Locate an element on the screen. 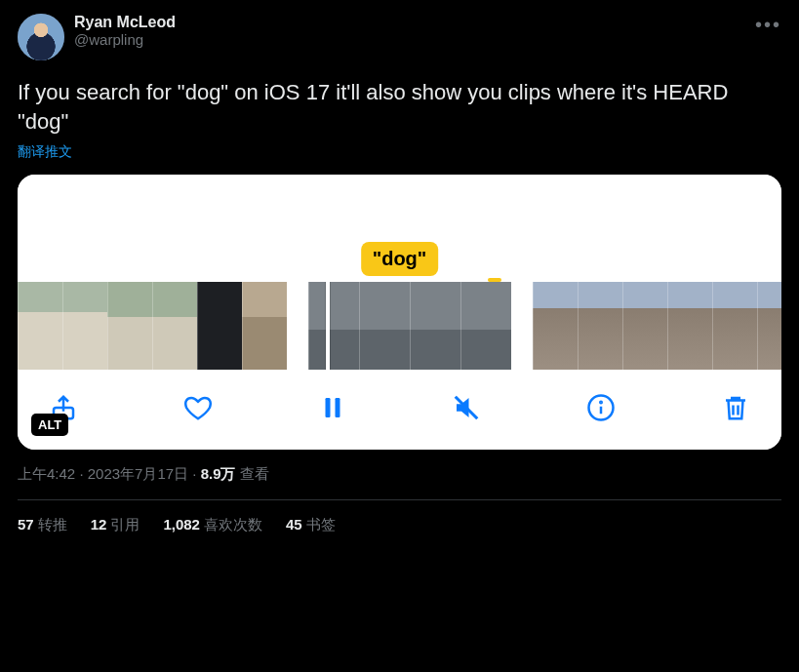  caption-pill: "dog" is located at coordinates (400, 259).